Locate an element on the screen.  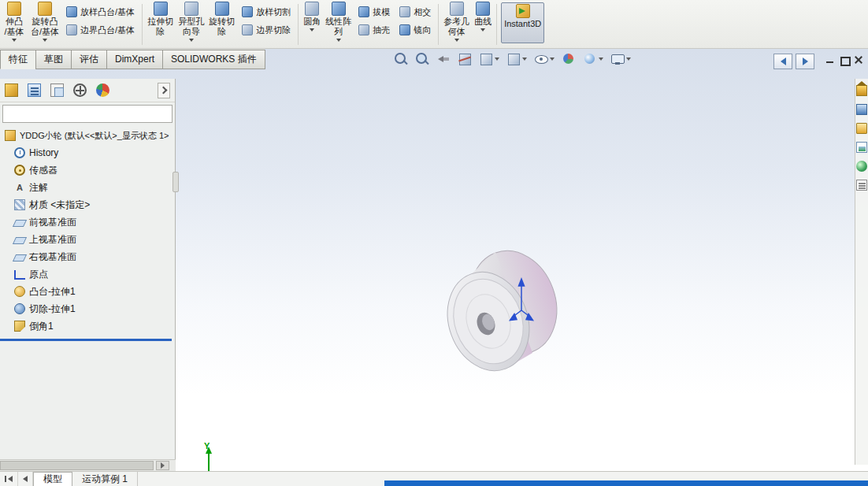
tree-item-boss-extrude1: 凸台-拉伸1 is located at coordinates (87, 291).